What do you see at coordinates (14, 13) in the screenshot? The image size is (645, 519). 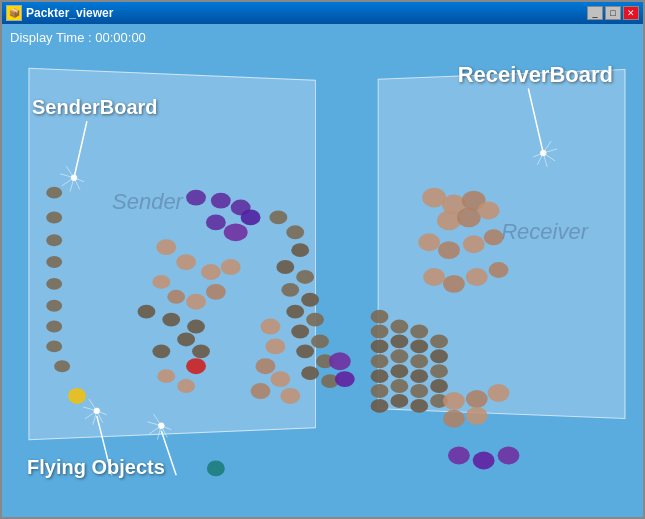 I see `app-icon: 📦` at bounding box center [14, 13].